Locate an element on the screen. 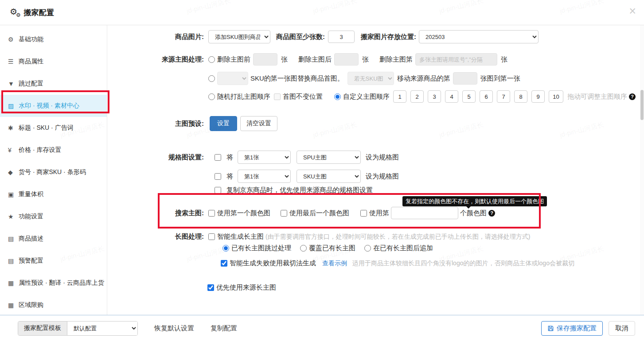  unit-label: 张 is located at coordinates (365, 59).